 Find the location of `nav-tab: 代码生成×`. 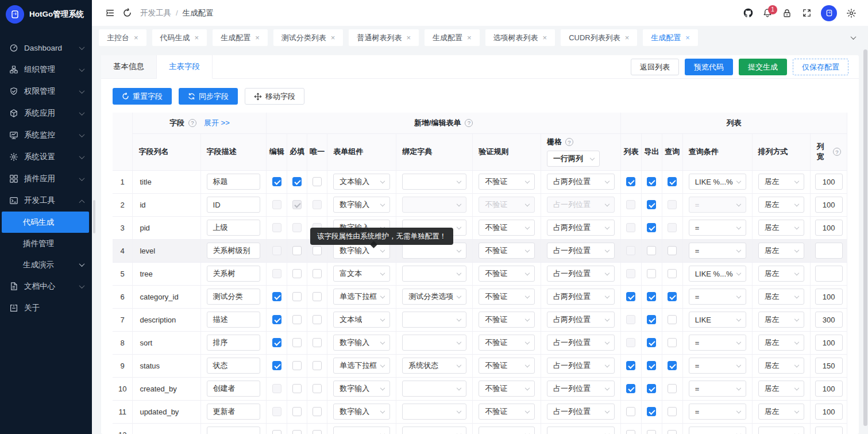

nav-tab: 代码生成× is located at coordinates (180, 38).